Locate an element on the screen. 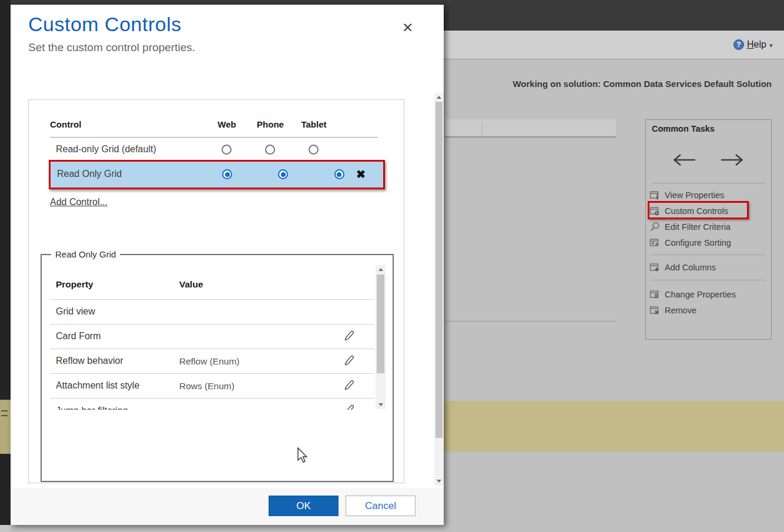  chevron-down-icon: ▾ is located at coordinates (771, 45).